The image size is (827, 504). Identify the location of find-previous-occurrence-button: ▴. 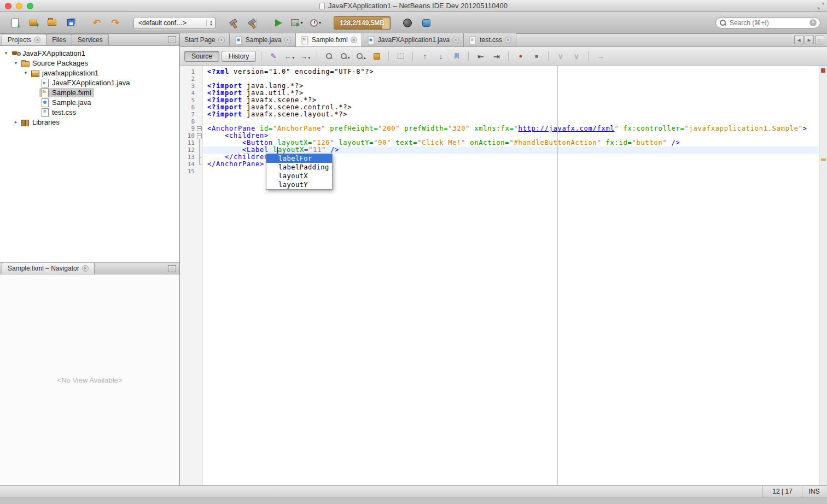
(361, 56).